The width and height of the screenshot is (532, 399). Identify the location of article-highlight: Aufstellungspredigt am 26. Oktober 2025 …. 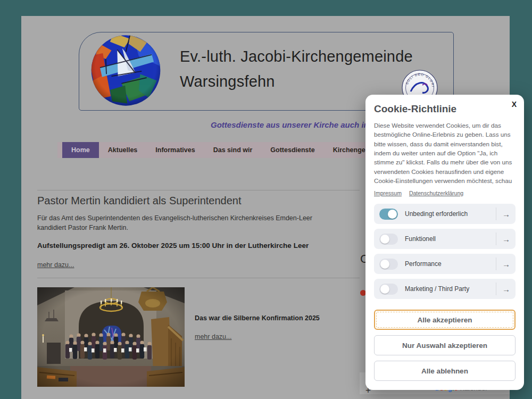
(173, 246).